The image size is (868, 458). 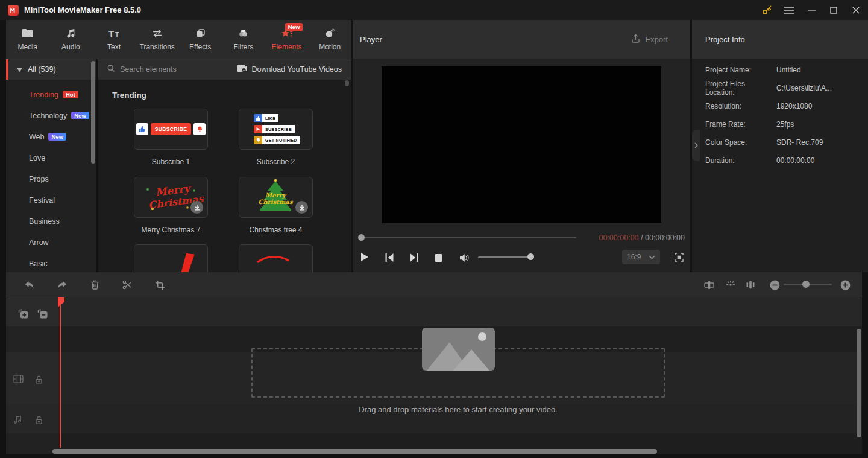 What do you see at coordinates (24, 314) in the screenshot?
I see `add-track-button` at bounding box center [24, 314].